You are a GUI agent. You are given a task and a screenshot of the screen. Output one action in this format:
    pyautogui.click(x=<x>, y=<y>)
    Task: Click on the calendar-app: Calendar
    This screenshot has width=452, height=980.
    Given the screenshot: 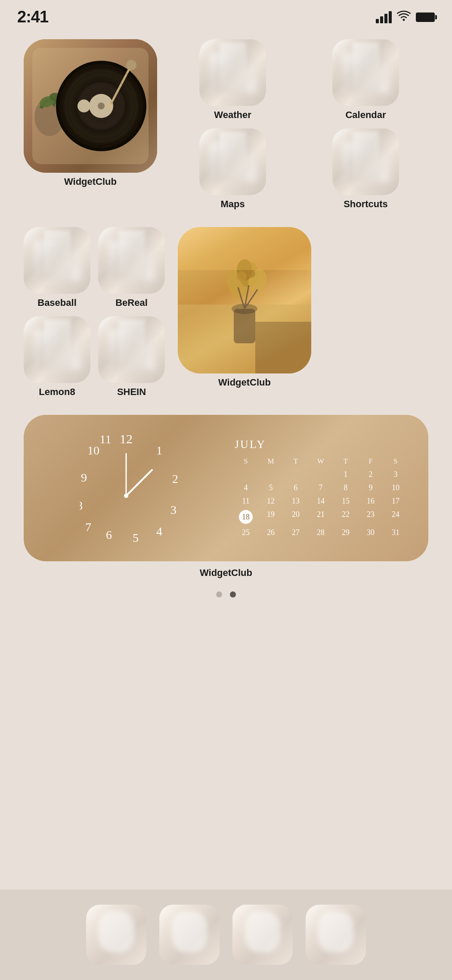 What is the action you would take?
    pyautogui.click(x=366, y=80)
    